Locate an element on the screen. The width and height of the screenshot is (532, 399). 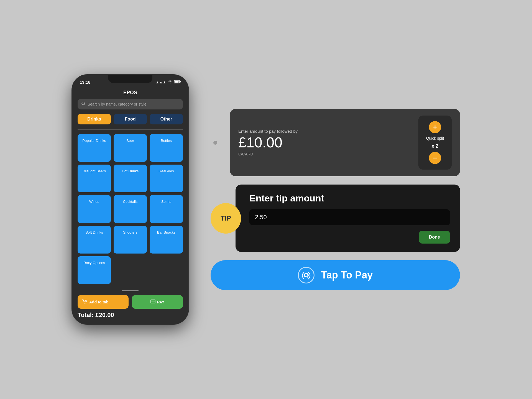
payment-amount: £10.00 is located at coordinates (268, 142).